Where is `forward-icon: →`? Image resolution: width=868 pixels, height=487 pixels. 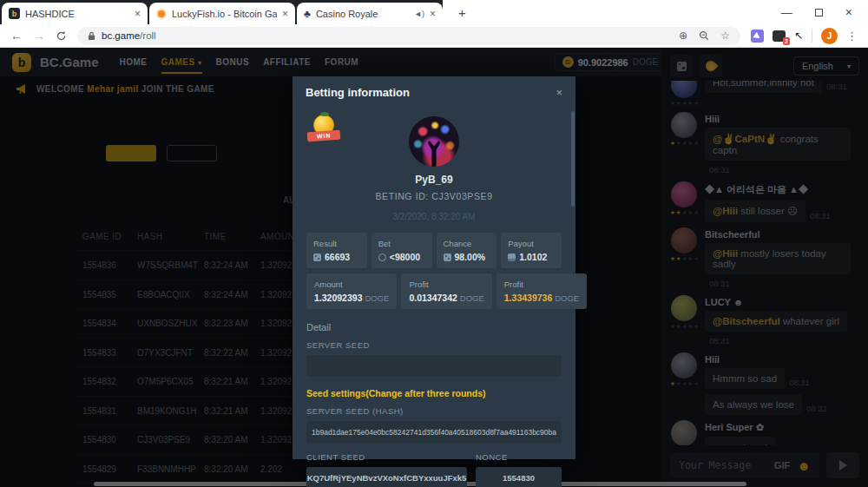
forward-icon: → is located at coordinates (39, 36).